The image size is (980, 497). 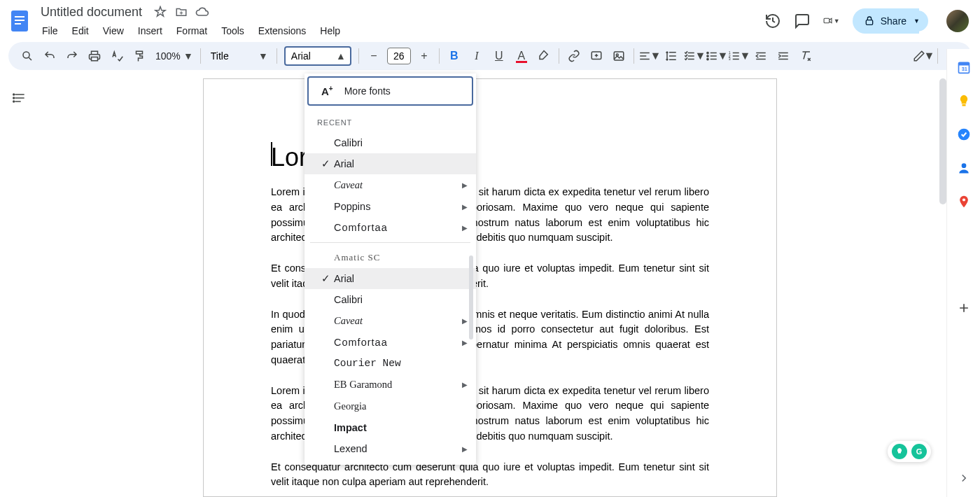 I want to click on menu-tools: Tools, so click(x=232, y=31).